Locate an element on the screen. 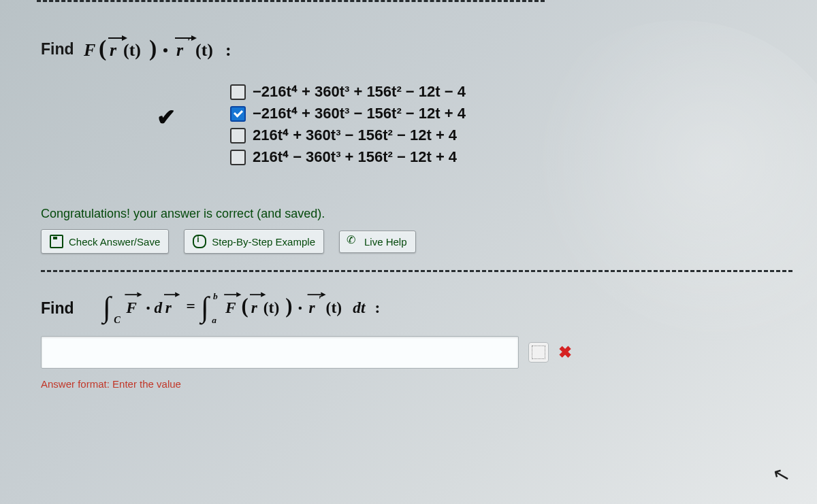 Image resolution: width=817 pixels, height=504 pixels. live-help-label: Live Help is located at coordinates (385, 242).